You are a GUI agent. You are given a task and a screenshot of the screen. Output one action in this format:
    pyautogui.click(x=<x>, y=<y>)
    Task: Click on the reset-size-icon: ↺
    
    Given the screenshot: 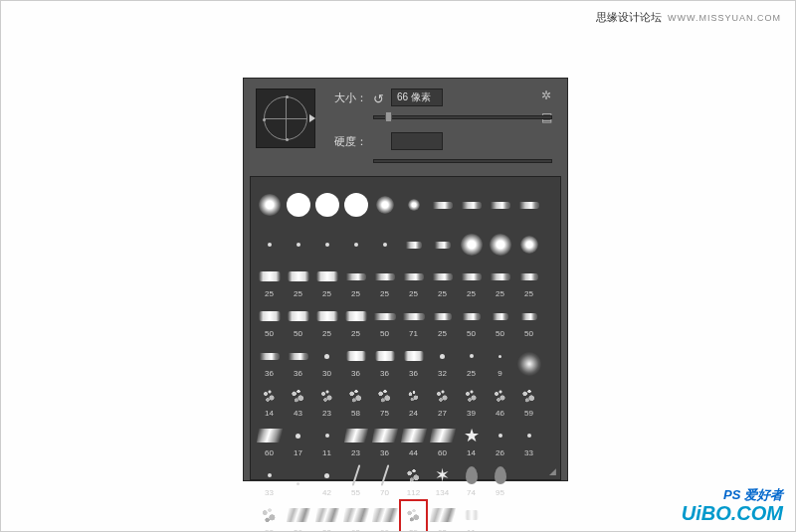 What is the action you would take?
    pyautogui.click(x=379, y=97)
    